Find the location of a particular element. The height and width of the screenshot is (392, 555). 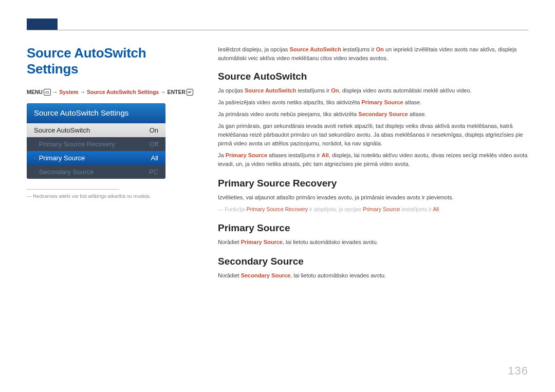

s1-p2: Ja pašreizējais video avots netiks atpaz… is located at coordinates (373, 103).